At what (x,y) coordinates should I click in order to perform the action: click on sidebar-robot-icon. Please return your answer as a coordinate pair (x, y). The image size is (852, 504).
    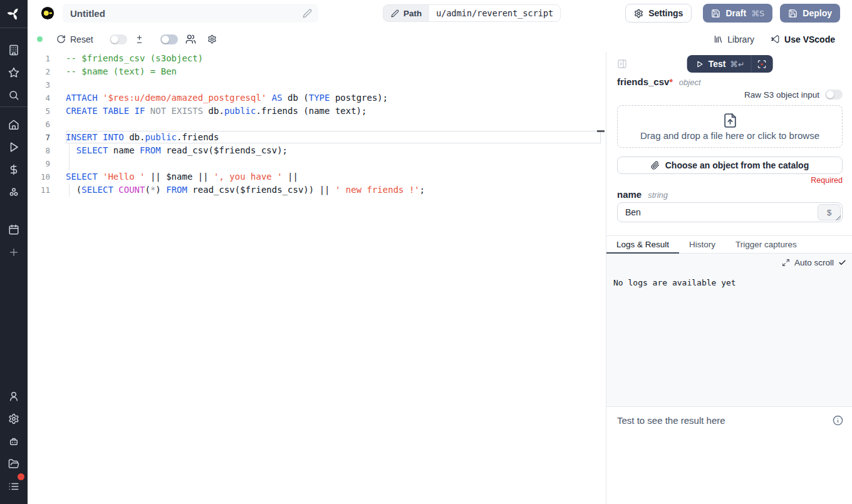
    Looking at the image, I should click on (14, 441).